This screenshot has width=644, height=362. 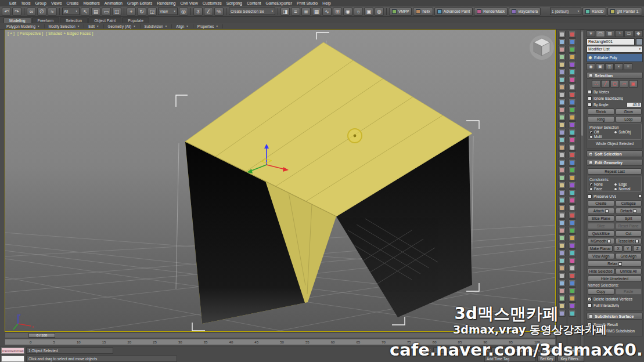 I want to click on checkbox-delete-isolated-vertices: ✓Delete Isolated Vertices, so click(x=614, y=299).